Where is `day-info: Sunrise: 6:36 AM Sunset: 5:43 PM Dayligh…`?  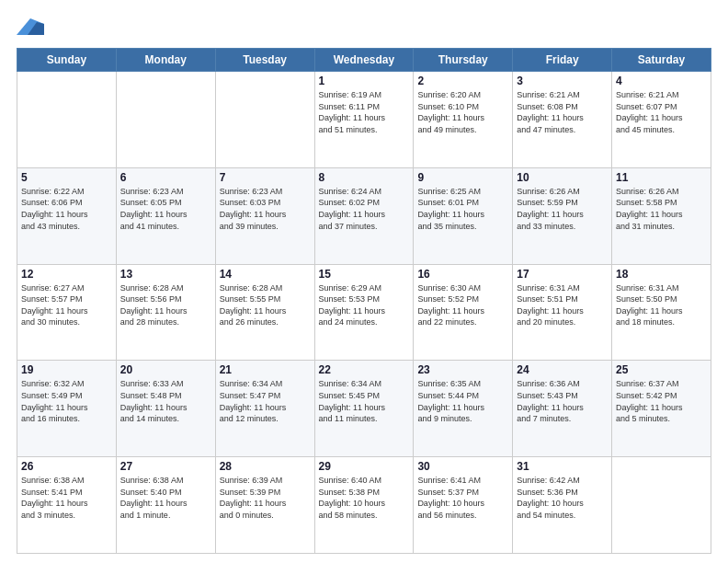
day-info: Sunrise: 6:36 AM Sunset: 5:43 PM Dayligh… is located at coordinates (563, 401).